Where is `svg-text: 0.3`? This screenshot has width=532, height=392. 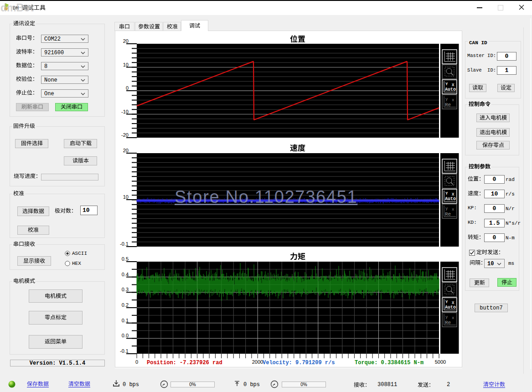
svg-text: 0.3 is located at coordinates (125, 289).